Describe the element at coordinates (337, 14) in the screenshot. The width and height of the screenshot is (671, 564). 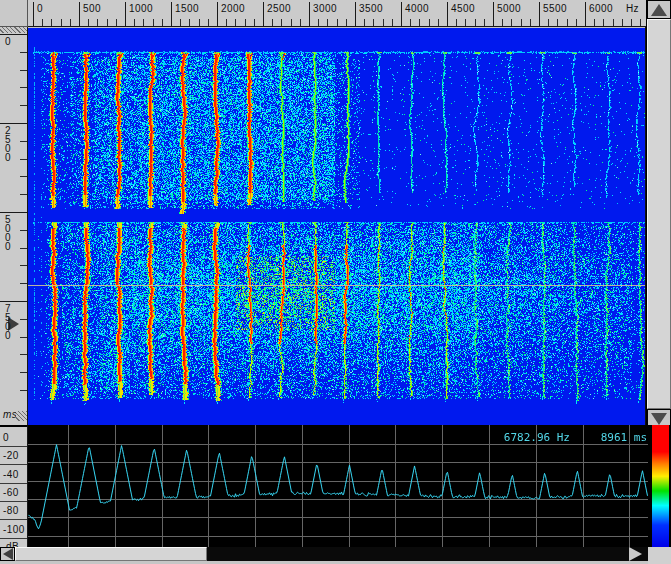
I see `frequency-ruler: Hz 0500100015002000250030003500400045005…` at that location.